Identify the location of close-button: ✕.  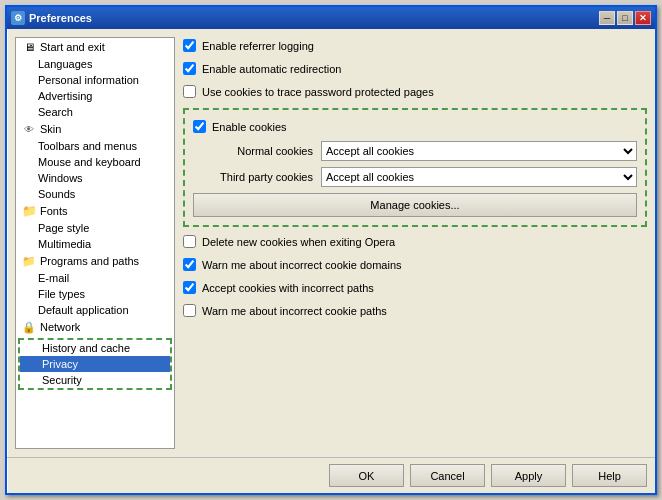
(643, 18).